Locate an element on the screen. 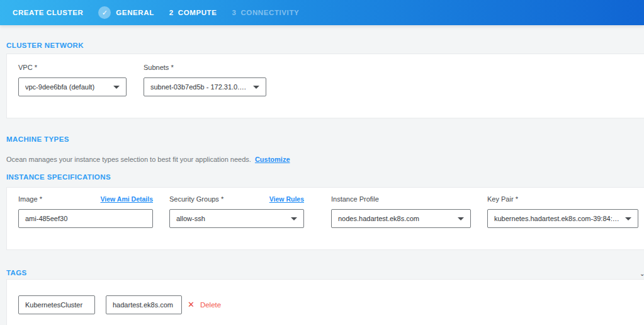 The height and width of the screenshot is (325, 644). instance-profile-field: Instance Profile nodes.hadartest.ek8s.co… is located at coordinates (401, 212).